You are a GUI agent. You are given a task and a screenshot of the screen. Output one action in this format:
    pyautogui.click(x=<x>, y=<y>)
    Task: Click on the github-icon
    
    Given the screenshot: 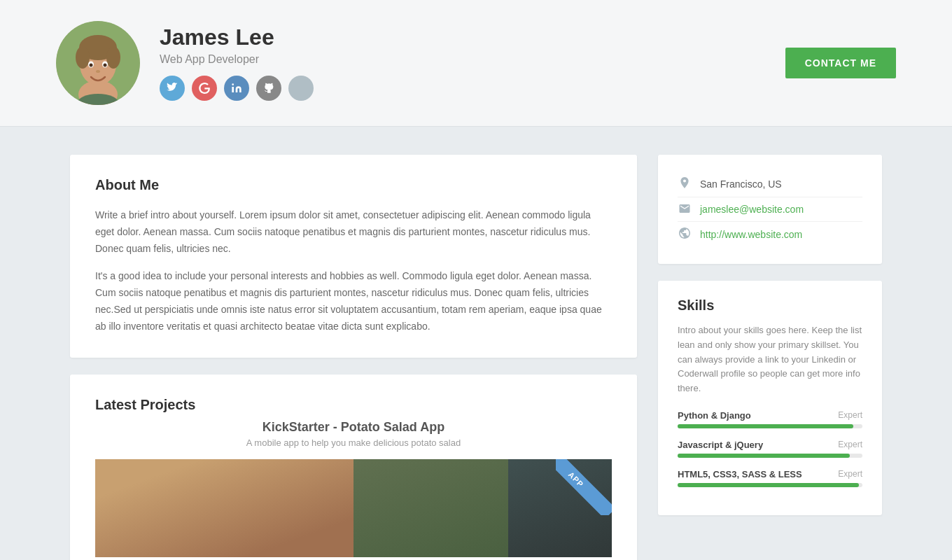 What is the action you would take?
    pyautogui.click(x=269, y=88)
    